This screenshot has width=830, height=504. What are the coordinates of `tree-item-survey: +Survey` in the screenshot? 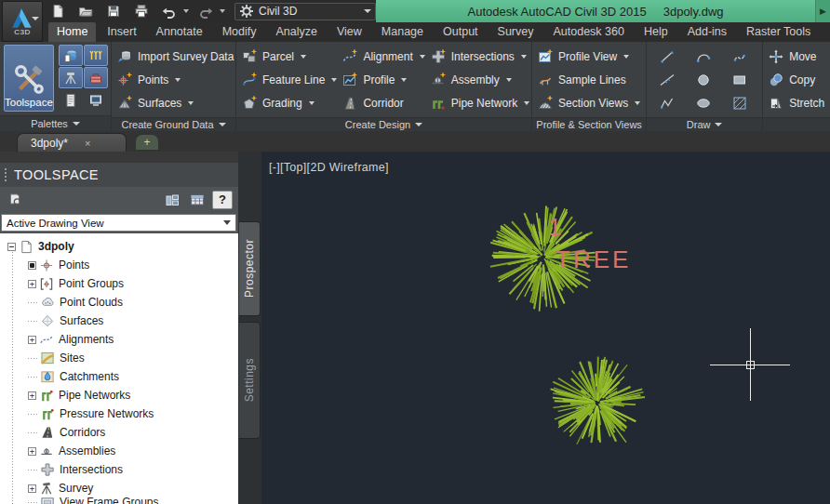 It's located at (119, 488).